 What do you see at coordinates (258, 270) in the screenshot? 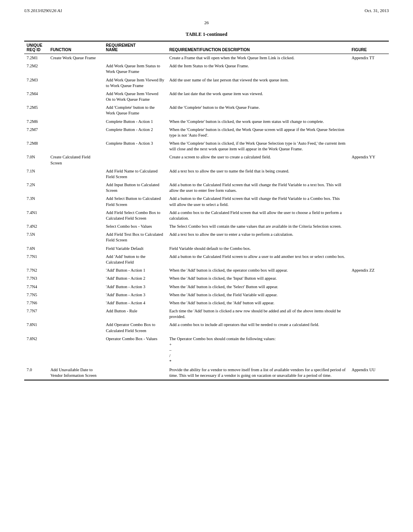
I see `cell-description: When the 'Add' button is clicked, the op…` at bounding box center [258, 270].